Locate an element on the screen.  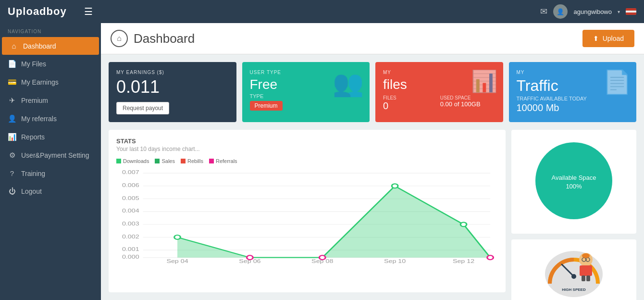
user-type-sub-label: TYPE is located at coordinates (306, 96).